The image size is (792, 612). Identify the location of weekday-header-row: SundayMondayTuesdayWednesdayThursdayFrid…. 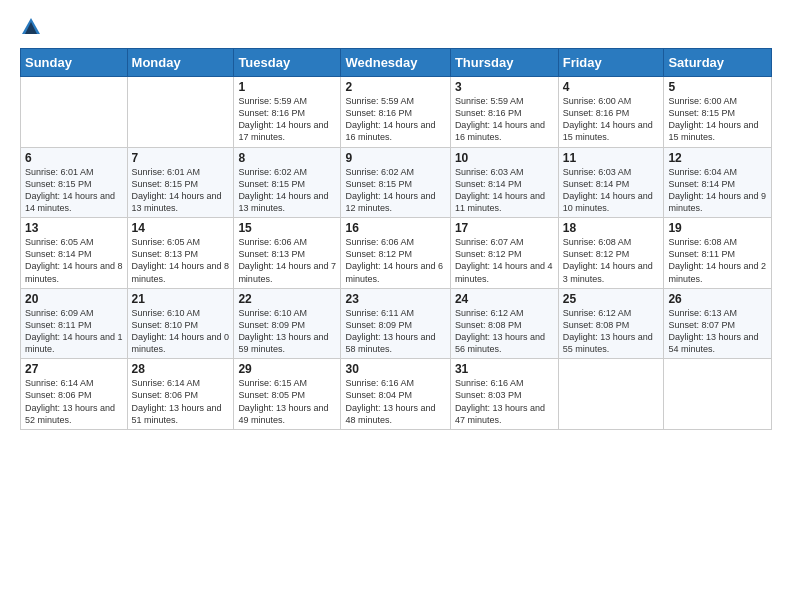
(396, 63).